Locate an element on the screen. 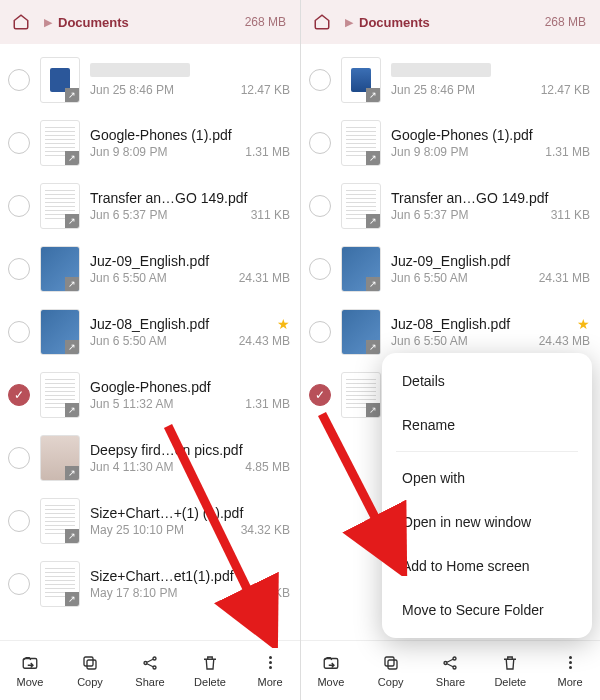 This screenshot has width=600, height=700. word-doc-icon: ↗ is located at coordinates (361, 80).